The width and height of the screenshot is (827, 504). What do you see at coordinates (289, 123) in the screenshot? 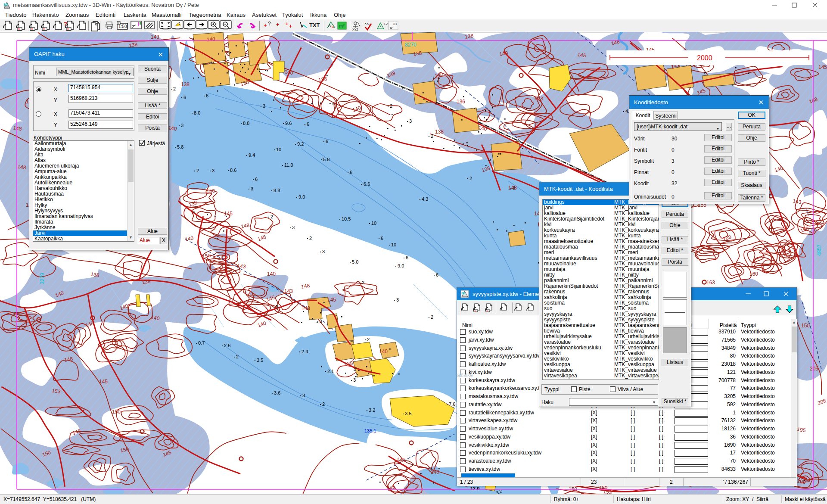
I see `svg-text: 9.6` at bounding box center [289, 123].